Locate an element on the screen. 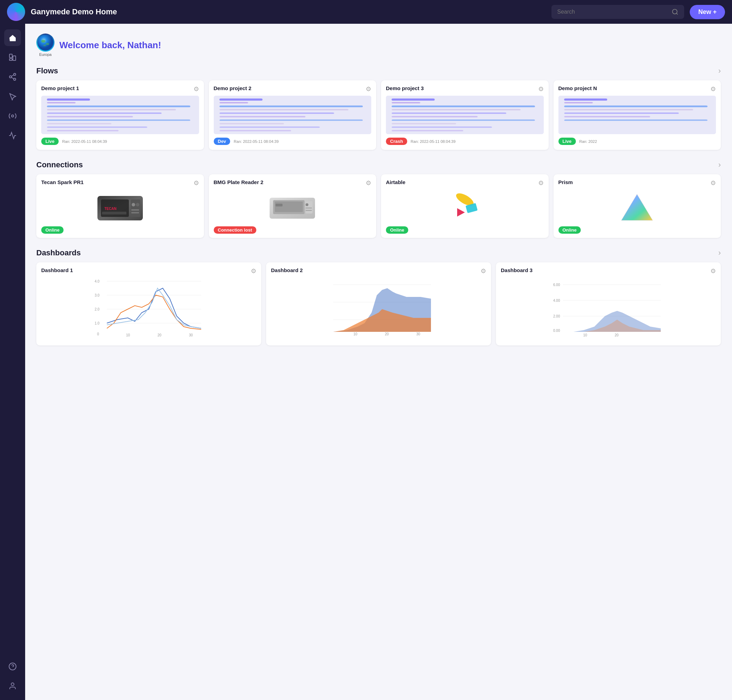 This screenshot has height=700, width=732. flow-card-3: Demo project 3 ⚙ is located at coordinates (465, 115).